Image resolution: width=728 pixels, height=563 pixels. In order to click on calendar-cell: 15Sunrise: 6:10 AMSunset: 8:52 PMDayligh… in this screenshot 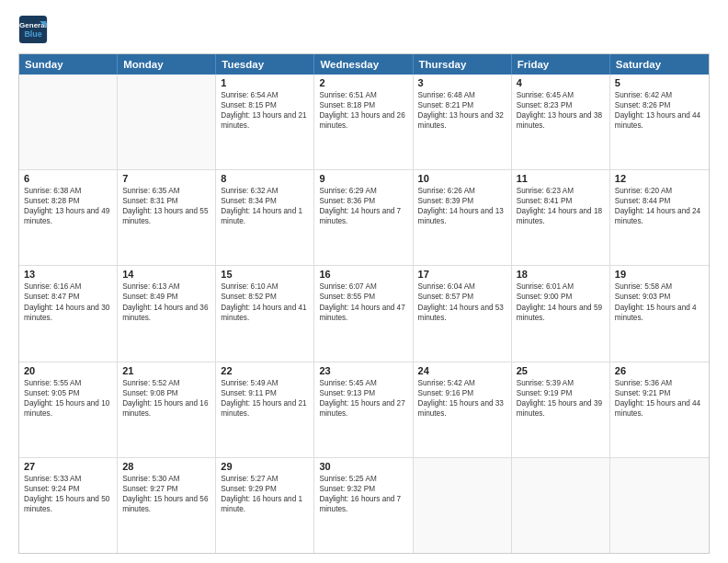, I will do `click(265, 313)`.